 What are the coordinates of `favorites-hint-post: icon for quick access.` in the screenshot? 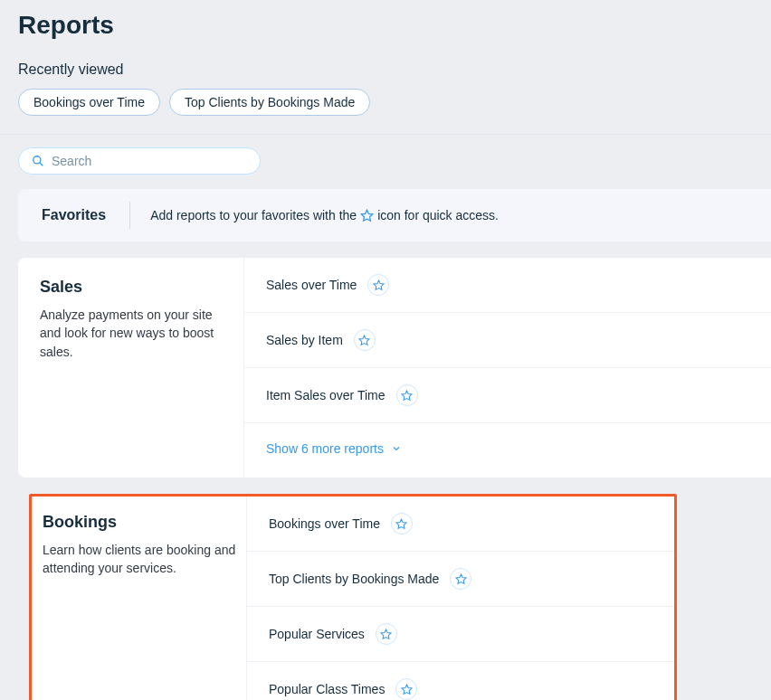 It's located at (438, 215).